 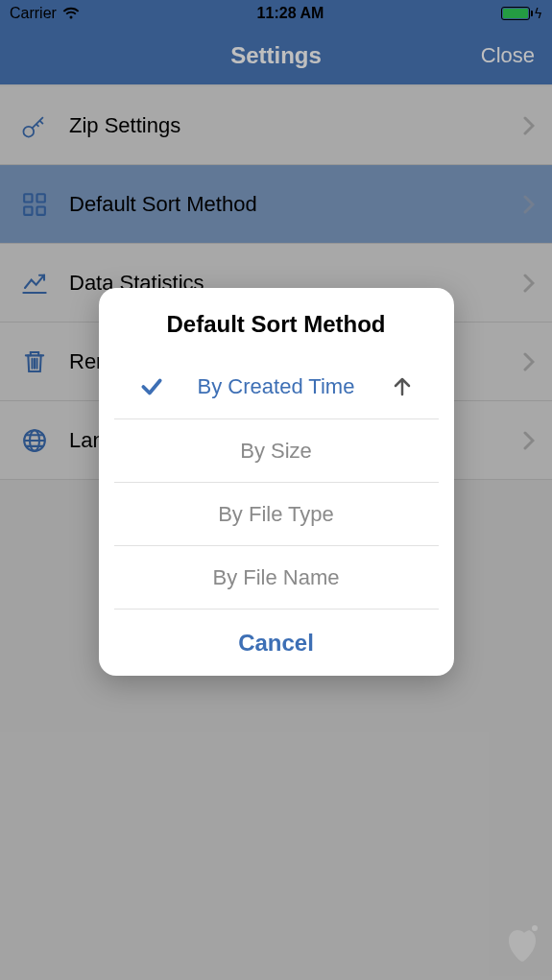 I want to click on option-by-size: By Size, so click(x=276, y=450).